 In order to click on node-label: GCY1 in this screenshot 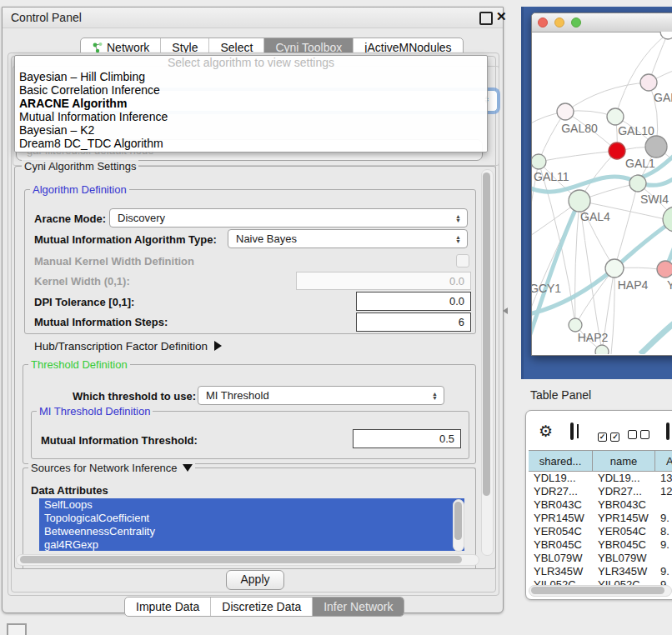, I will do `click(547, 288)`.